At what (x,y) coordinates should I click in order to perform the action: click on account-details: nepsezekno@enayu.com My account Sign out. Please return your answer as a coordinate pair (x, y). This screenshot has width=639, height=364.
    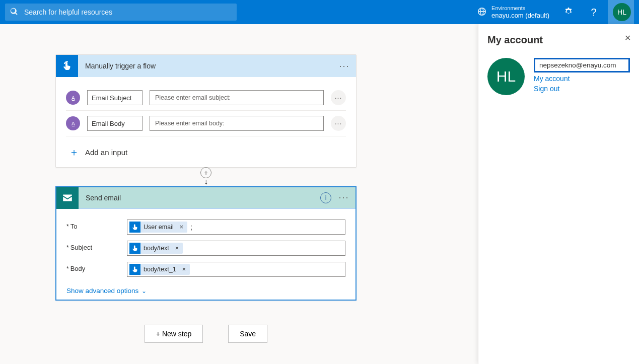
    Looking at the image, I should click on (582, 76).